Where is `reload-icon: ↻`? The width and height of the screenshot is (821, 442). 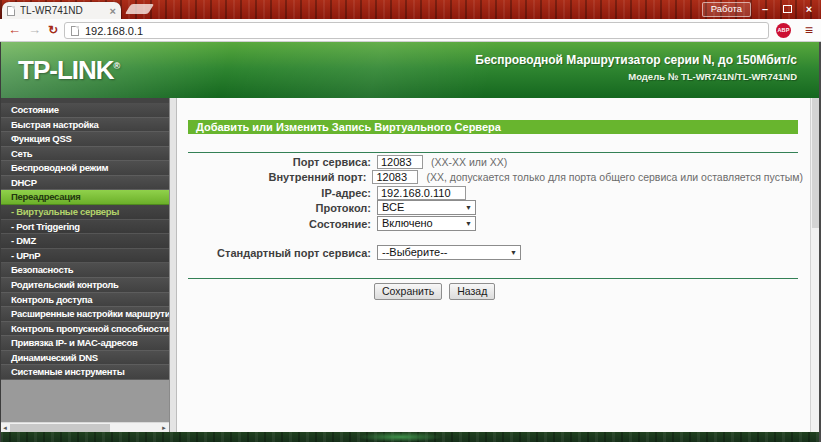
reload-icon: ↻ is located at coordinates (53, 30).